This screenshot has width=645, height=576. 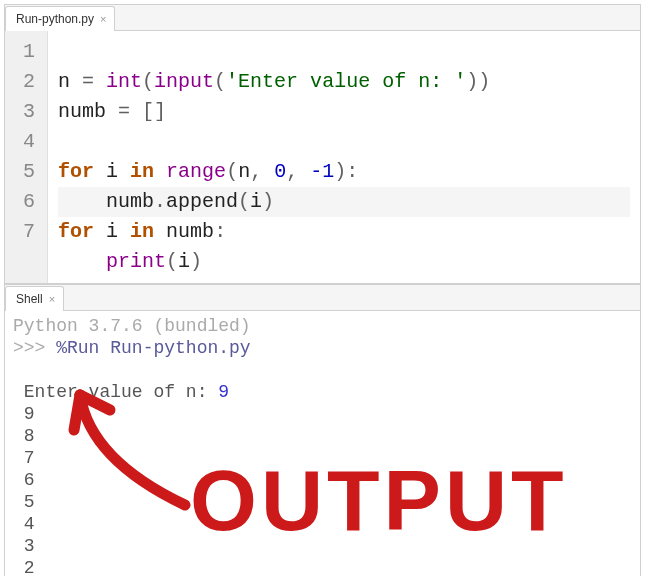 What do you see at coordinates (132, 326) in the screenshot?
I see `shell-version: Python 3.7.6 (bundled)` at bounding box center [132, 326].